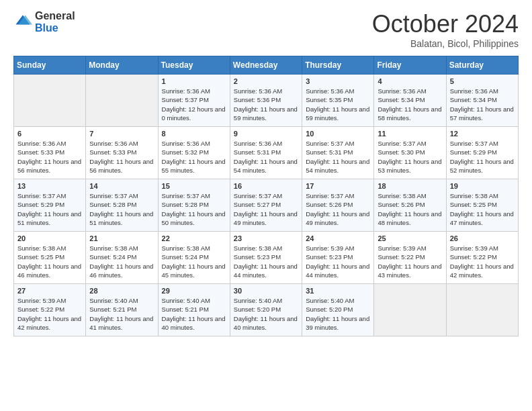 The height and width of the screenshot is (411, 532). I want to click on col-sunday: Sunday, so click(50, 66).